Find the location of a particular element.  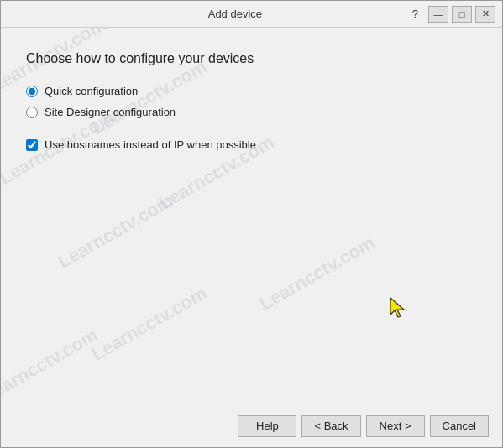

site-designer-option: Site Designer configuration is located at coordinates (252, 112).